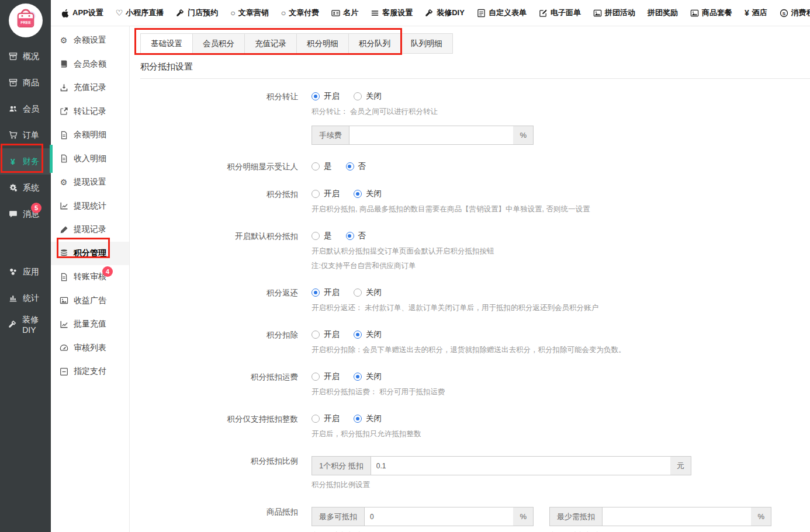 The width and height of the screenshot is (810, 532). What do you see at coordinates (756, 13) in the screenshot?
I see `topbar-item-13: ¥ 酒店` at bounding box center [756, 13].